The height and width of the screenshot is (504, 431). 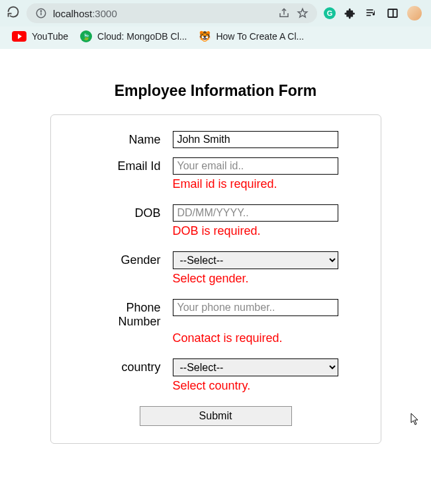 What do you see at coordinates (123, 139) in the screenshot?
I see `label-name: Name` at bounding box center [123, 139].